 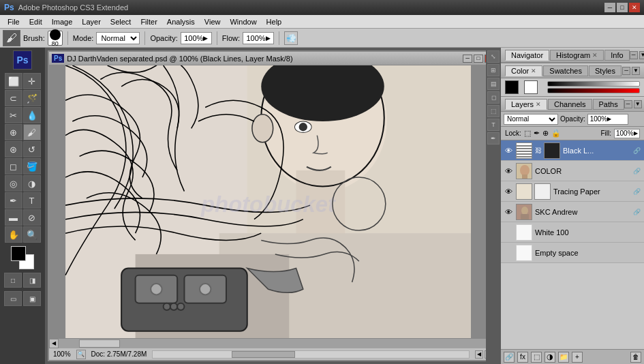 I want to click on side-icon-2: ⊞, so click(x=493, y=70).